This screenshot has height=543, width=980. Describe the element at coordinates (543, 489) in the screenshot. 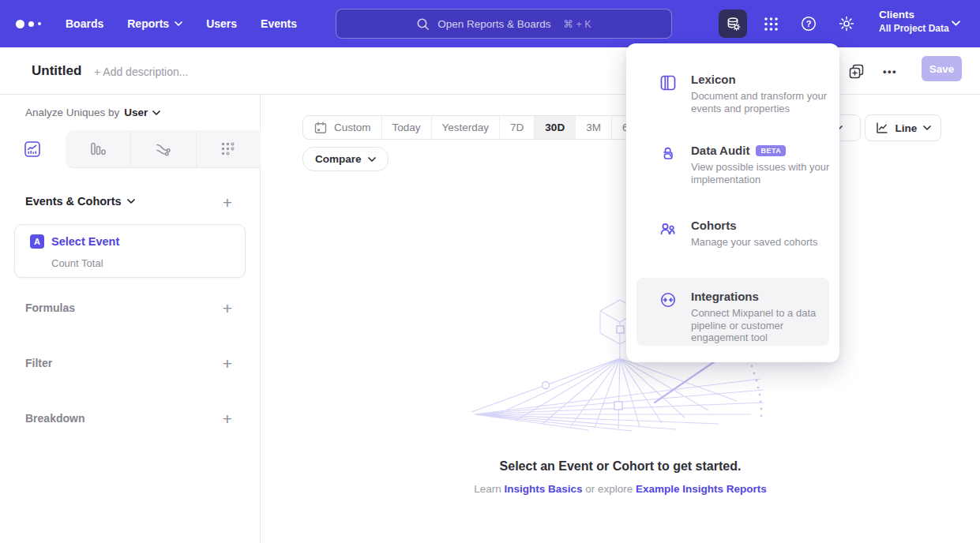

I see `insights-basics-link: Insights Basics` at that location.